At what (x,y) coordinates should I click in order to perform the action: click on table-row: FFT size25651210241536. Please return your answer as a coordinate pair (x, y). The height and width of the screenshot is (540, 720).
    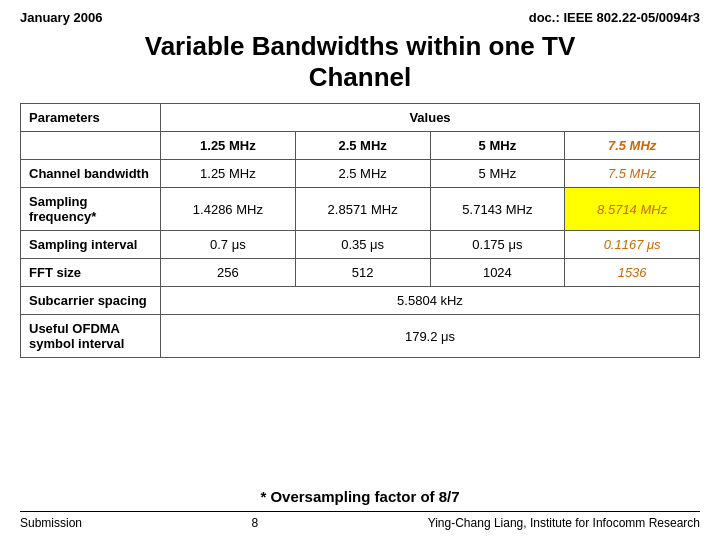
    Looking at the image, I should click on (360, 273).